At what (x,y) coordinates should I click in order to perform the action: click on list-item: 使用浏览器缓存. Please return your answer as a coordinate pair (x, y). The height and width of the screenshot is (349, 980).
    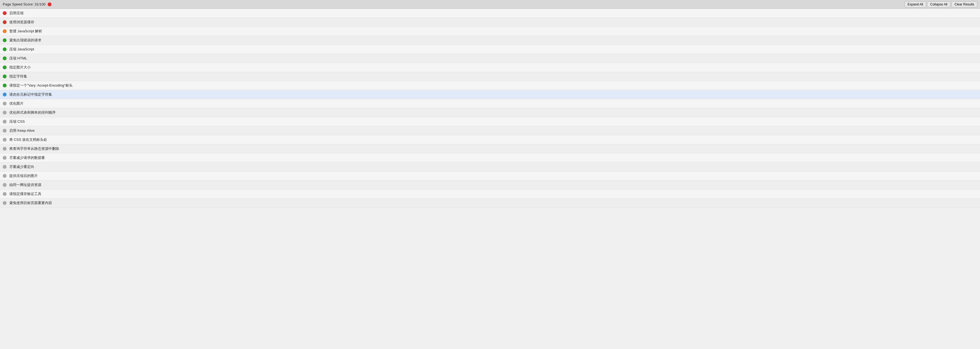
    Looking at the image, I should click on (490, 22).